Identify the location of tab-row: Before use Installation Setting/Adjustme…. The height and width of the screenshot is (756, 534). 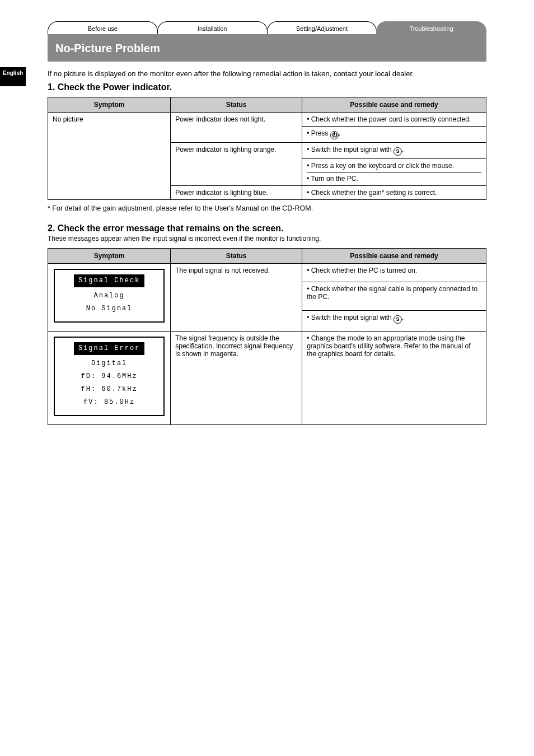
(267, 28).